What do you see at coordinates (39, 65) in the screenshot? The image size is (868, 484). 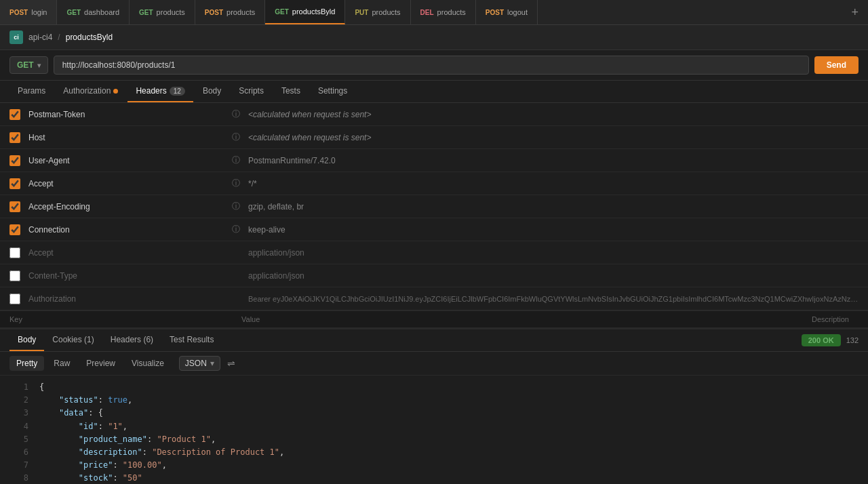 I see `chevron-down-icon: ▾` at bounding box center [39, 65].